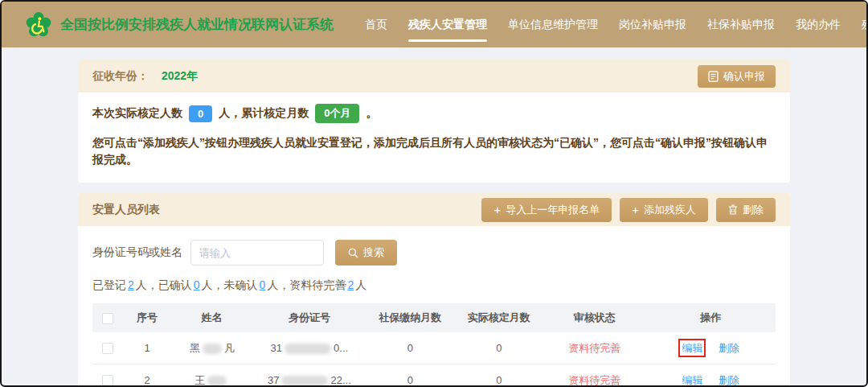  Describe the element at coordinates (741, 24) in the screenshot. I see `nav-item: 社保补贴申报` at that location.